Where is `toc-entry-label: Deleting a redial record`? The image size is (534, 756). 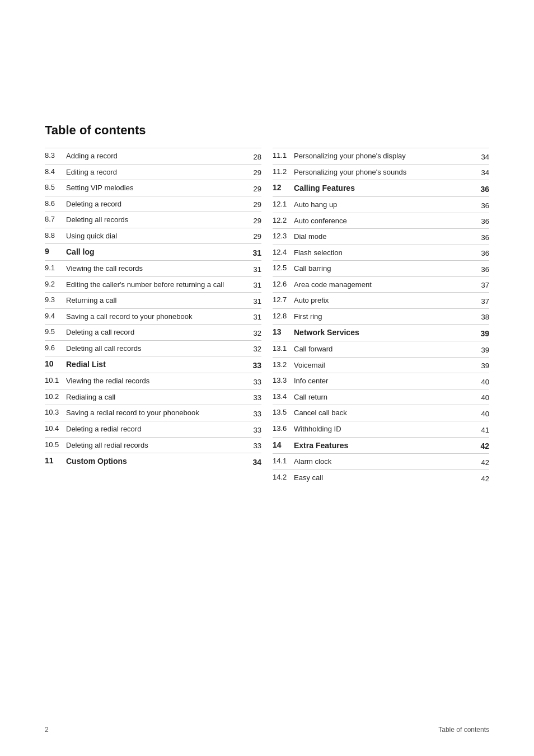
toc-entry-label: Deleting a redial record is located at coordinates (158, 429).